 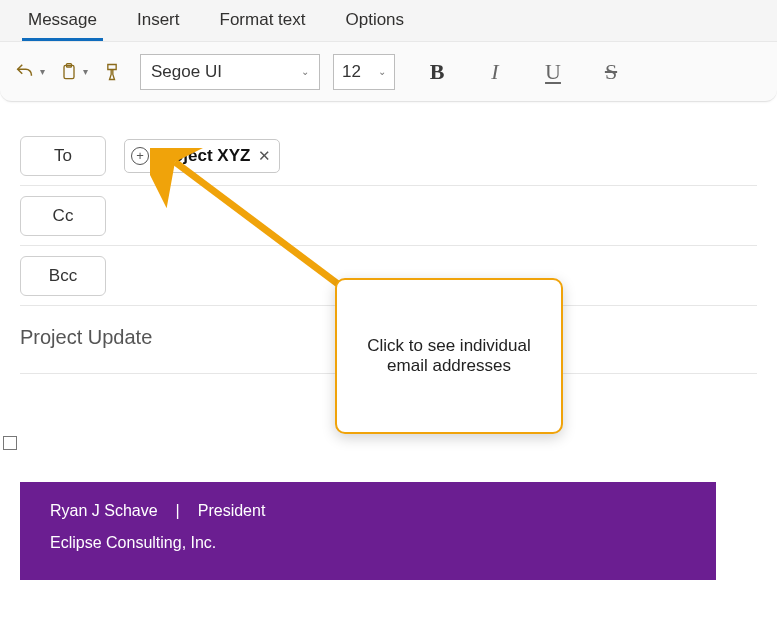 What do you see at coordinates (140, 156) in the screenshot?
I see `expand-group-icon: +` at bounding box center [140, 156].